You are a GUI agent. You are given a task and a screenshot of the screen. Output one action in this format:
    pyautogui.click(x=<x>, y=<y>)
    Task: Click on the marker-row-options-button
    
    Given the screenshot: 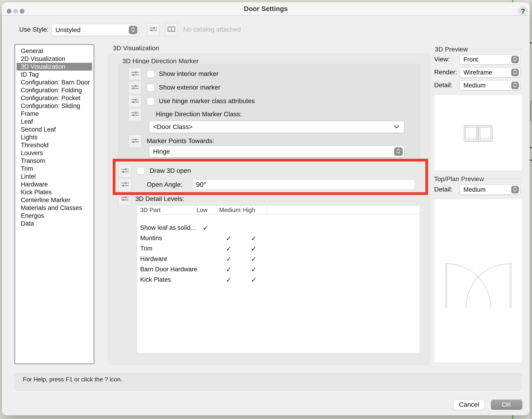 What is the action you would take?
    pyautogui.click(x=135, y=141)
    